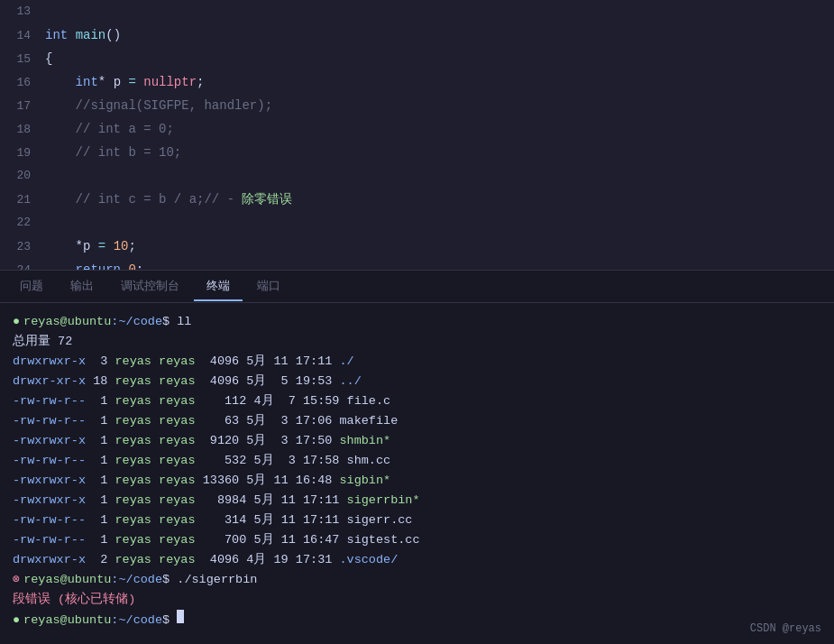 This screenshot has height=644, width=834. I want to click on terminal-prompt-3: ● reyas@ubuntu:~/code$, so click(417, 621).